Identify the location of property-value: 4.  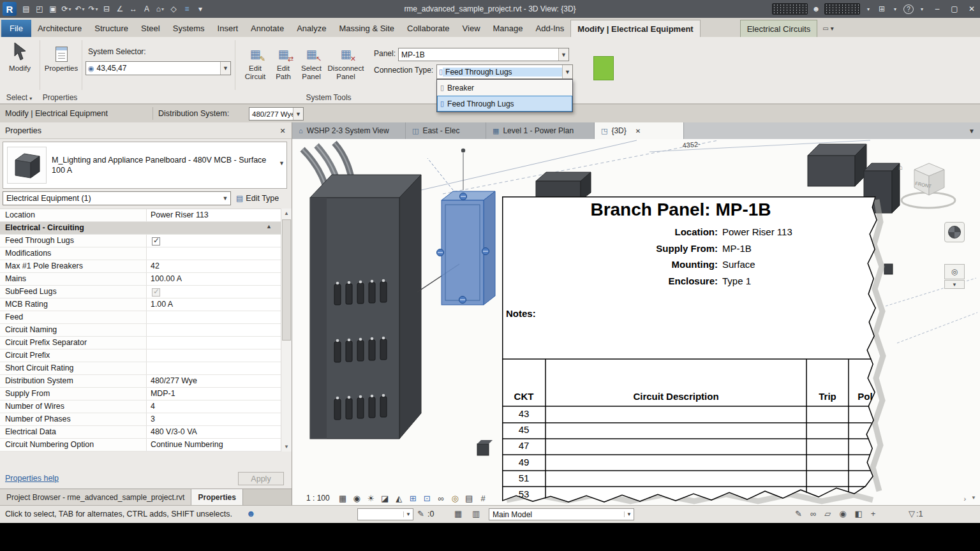
(214, 407).